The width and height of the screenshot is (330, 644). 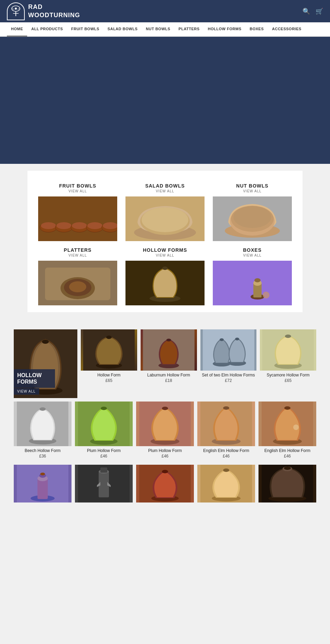 I want to click on product-name: Laburnum Hollow Form, so click(x=168, y=375).